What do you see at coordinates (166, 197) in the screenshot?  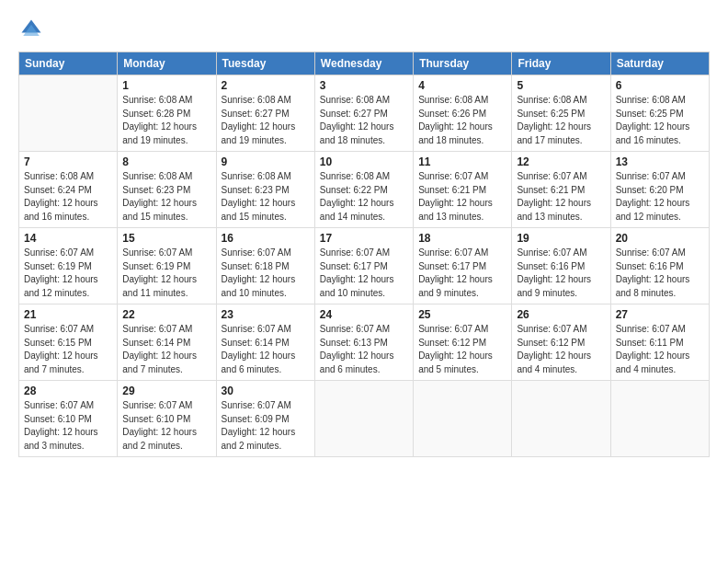 I see `day-info: Sunrise: 6:08 AMSunset: 6:23 PMDaylight:…` at bounding box center [166, 197].